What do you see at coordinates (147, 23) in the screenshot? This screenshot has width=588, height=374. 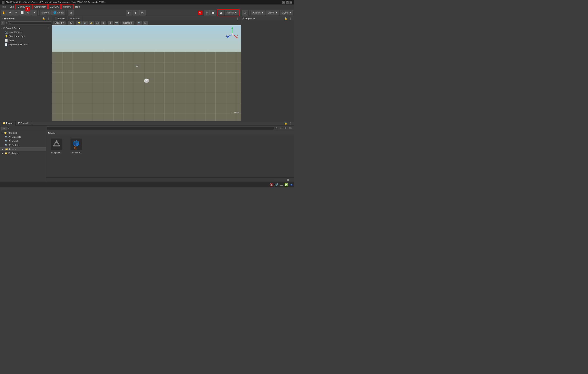 I see `scene-options: Shaded ▼ 2D 💡 🔊 ✨ ⊘0 ⊞ ⚙ 📷` at bounding box center [147, 23].